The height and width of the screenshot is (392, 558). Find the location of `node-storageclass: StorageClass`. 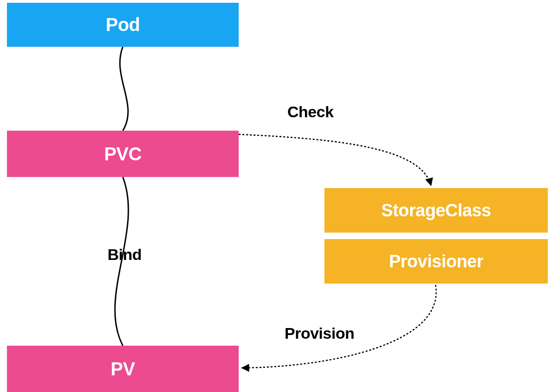

node-storageclass: StorageClass is located at coordinates (436, 210).